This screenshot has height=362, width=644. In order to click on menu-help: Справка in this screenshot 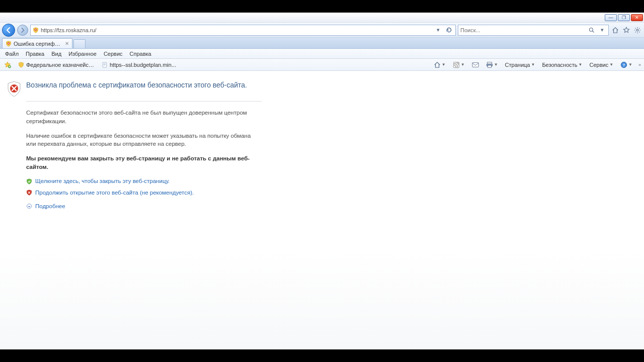, I will do `click(141, 54)`.